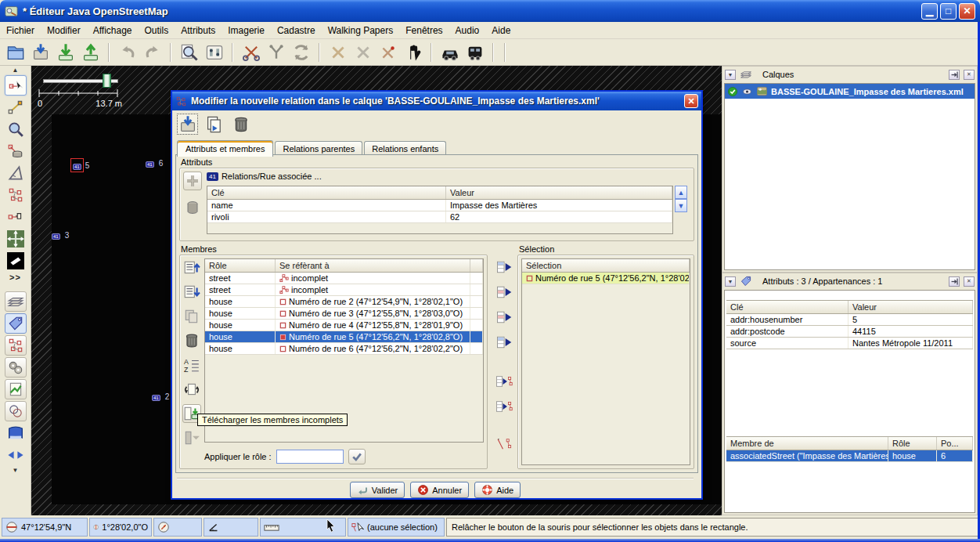 The width and height of the screenshot is (980, 542). What do you see at coordinates (501, 31) in the screenshot?
I see `menu-aide: Aide` at bounding box center [501, 31].